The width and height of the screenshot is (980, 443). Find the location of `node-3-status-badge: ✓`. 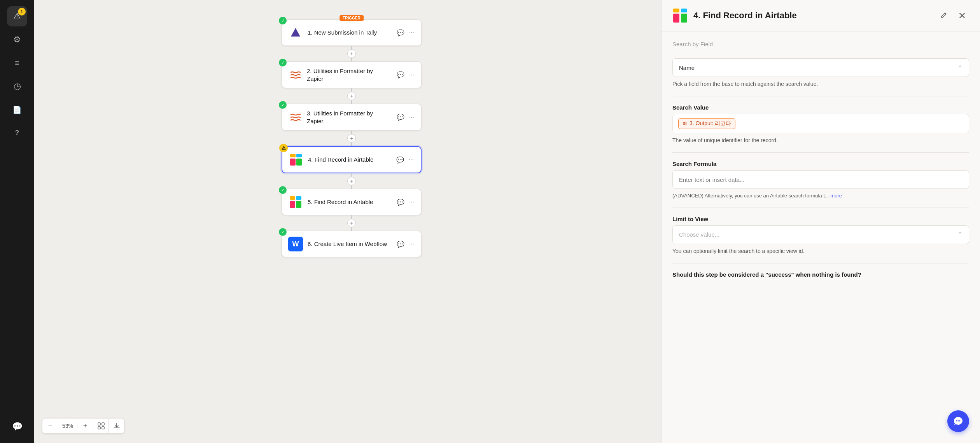

node-3-status-badge: ✓ is located at coordinates (283, 105).